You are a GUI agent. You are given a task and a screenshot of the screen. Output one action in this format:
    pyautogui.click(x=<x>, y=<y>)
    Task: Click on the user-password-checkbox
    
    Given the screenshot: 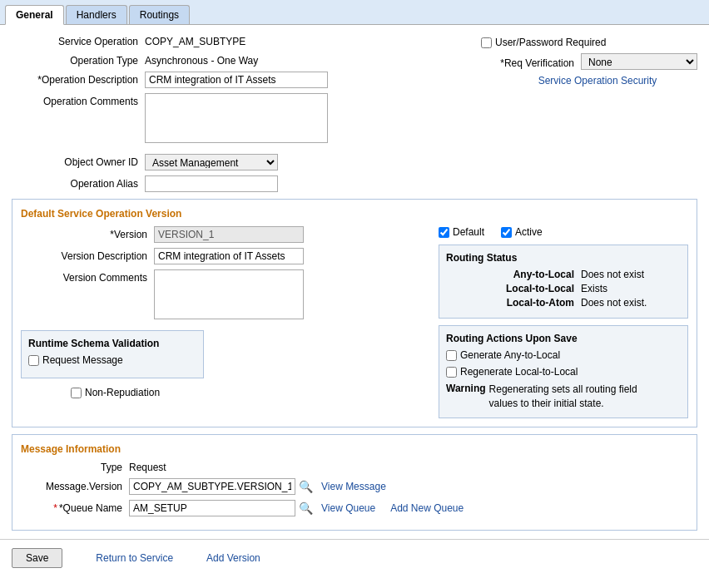 What is the action you would take?
    pyautogui.click(x=486, y=43)
    